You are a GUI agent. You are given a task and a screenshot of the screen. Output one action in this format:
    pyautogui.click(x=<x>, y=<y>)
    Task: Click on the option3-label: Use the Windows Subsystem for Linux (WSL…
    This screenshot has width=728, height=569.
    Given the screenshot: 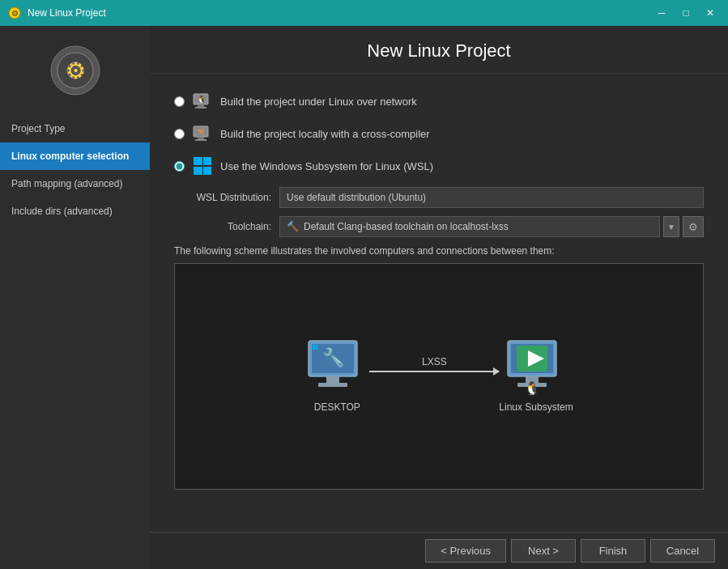 What is the action you would take?
    pyautogui.click(x=327, y=167)
    